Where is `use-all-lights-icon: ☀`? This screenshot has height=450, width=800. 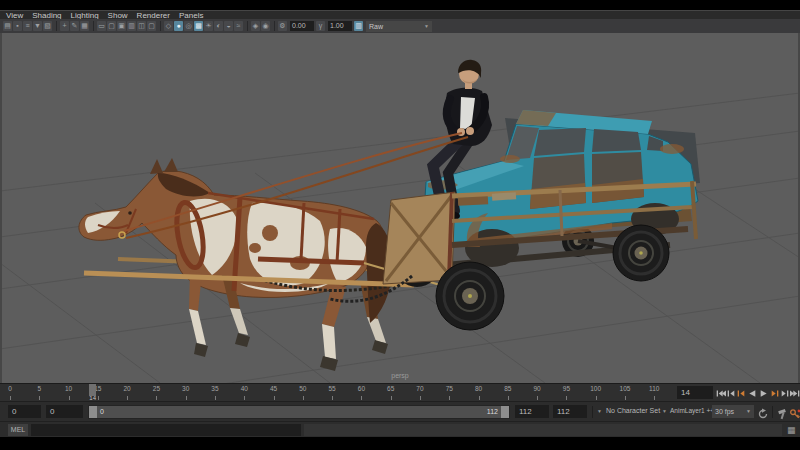 use-all-lights-icon: ☀ is located at coordinates (208, 26).